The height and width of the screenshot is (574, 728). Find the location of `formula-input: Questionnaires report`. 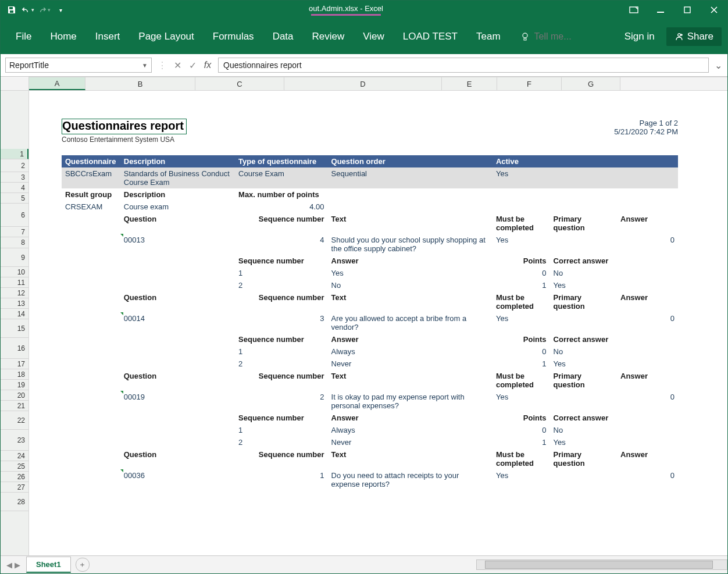

formula-input: Questionnaires report is located at coordinates (463, 65).